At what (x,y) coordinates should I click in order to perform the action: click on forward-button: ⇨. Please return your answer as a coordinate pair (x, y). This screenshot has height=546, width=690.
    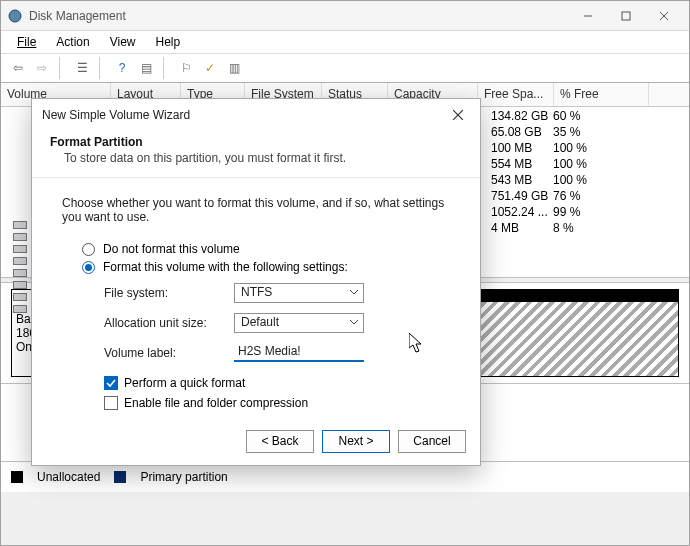
    Looking at the image, I should click on (42, 68).